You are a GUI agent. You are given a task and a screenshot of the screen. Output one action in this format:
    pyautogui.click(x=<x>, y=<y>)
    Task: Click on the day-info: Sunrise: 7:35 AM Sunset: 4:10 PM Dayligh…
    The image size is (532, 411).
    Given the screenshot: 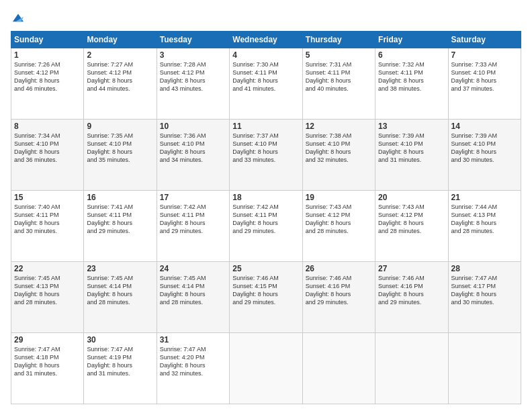 What is the action you would take?
    pyautogui.click(x=120, y=148)
    